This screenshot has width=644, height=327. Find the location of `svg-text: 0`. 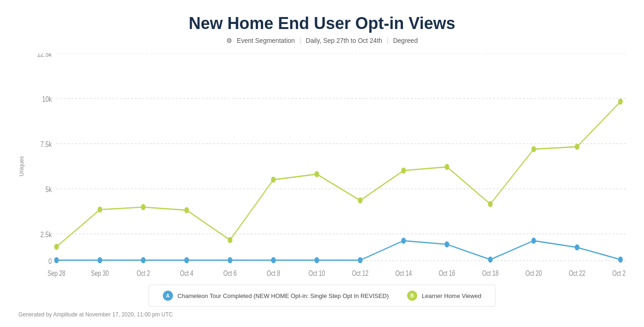

svg-text: 0 is located at coordinates (50, 261).